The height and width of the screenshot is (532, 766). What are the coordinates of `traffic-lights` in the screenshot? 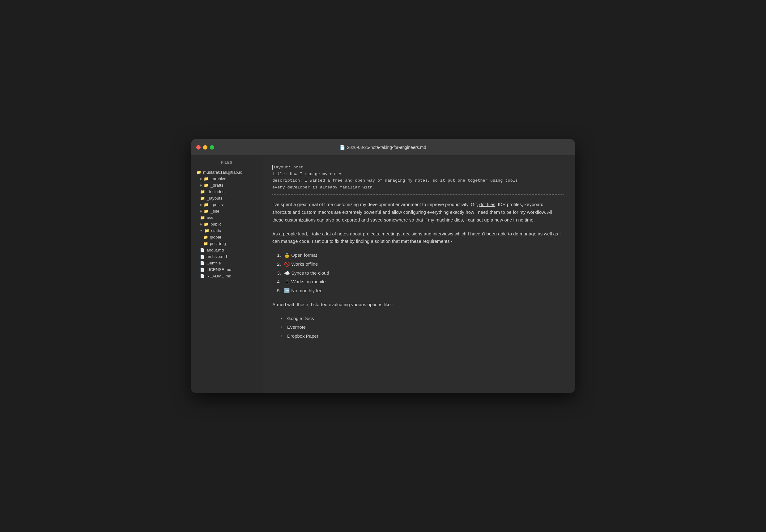 It's located at (205, 147).